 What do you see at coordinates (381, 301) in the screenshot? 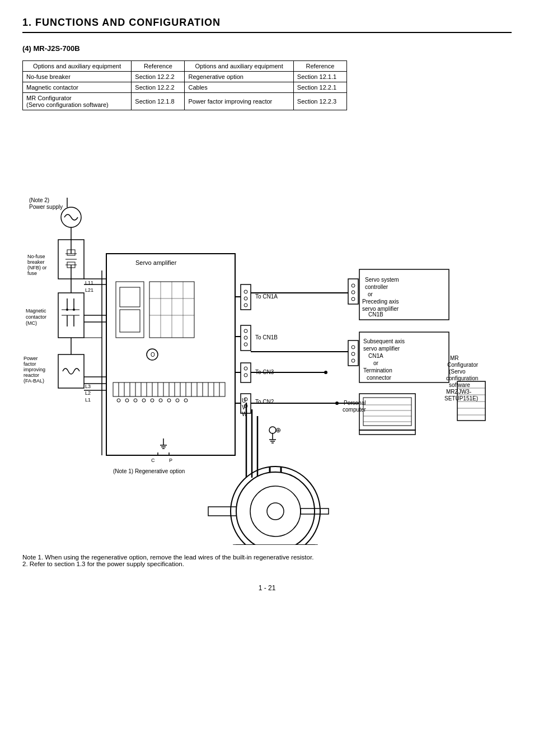
I see `svg-text: Preceding axis` at bounding box center [381, 301].